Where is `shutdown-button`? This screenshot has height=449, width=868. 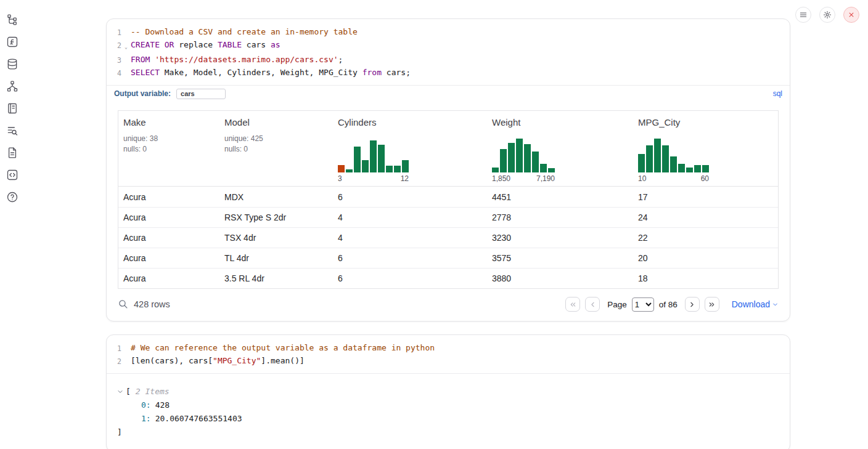 shutdown-button is located at coordinates (851, 15).